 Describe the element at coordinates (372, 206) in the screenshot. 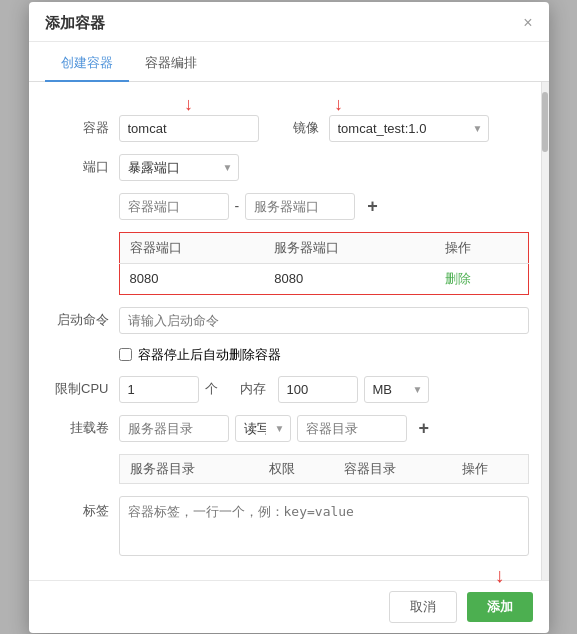

I see `port-add-button: +` at that location.